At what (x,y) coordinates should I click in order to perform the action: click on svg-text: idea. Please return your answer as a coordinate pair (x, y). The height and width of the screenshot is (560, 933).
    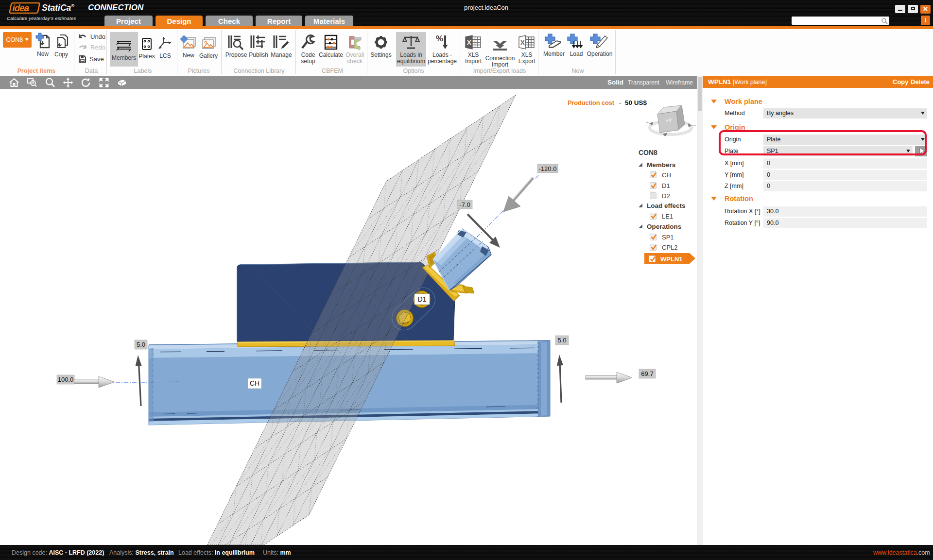
    Looking at the image, I should click on (21, 8).